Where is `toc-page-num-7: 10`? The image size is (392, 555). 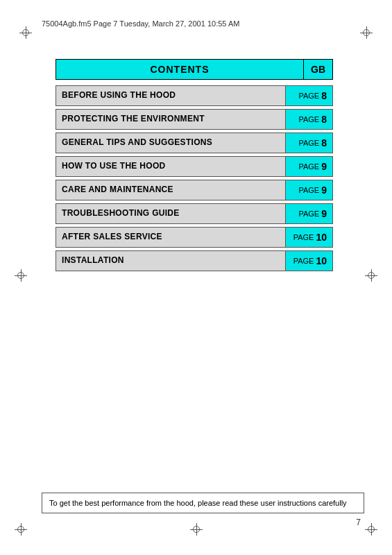
toc-page-num-7: 10 is located at coordinates (321, 261).